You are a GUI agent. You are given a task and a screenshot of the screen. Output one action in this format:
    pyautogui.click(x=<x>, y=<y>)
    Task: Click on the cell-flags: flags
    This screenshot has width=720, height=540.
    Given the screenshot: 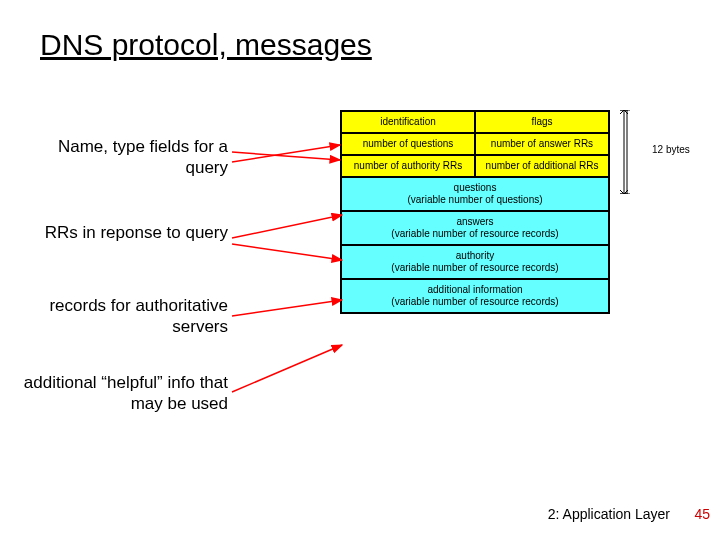 What is the action you would take?
    pyautogui.click(x=542, y=122)
    